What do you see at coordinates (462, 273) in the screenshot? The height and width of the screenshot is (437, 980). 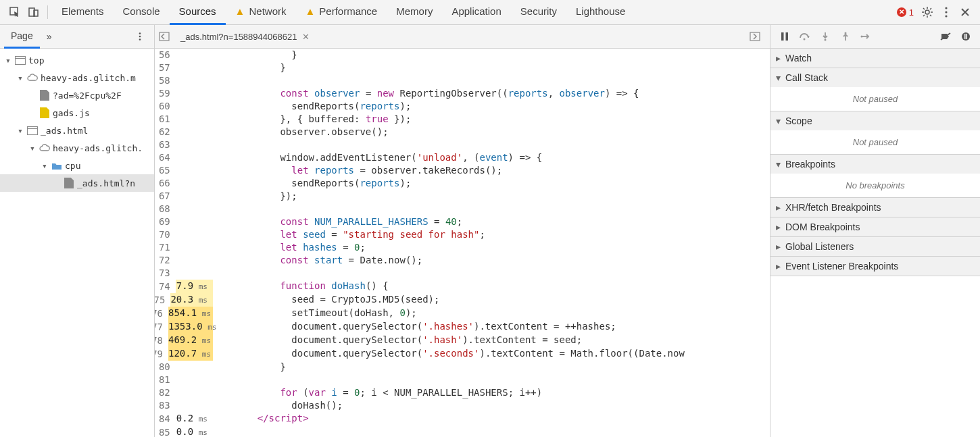 I see `code-line: 73` at bounding box center [462, 273].